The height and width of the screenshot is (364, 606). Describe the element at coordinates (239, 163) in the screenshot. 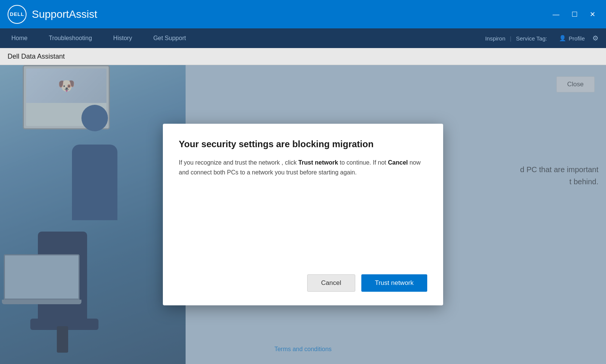

I see `modal-body-text1: If you recognize and trust the network ,…` at that location.